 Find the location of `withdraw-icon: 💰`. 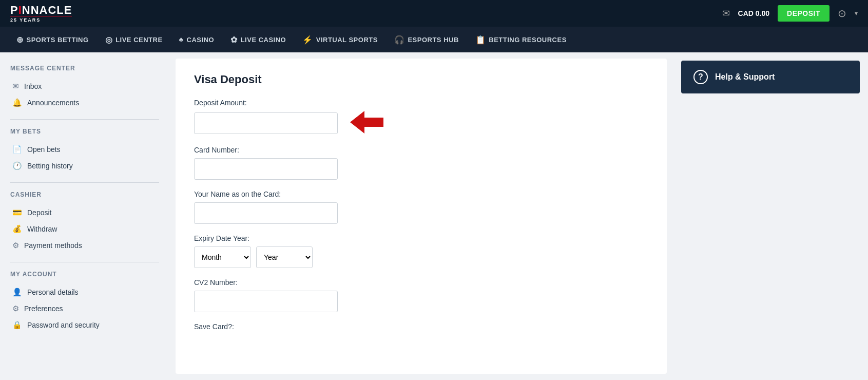

withdraw-icon: 💰 is located at coordinates (17, 229).